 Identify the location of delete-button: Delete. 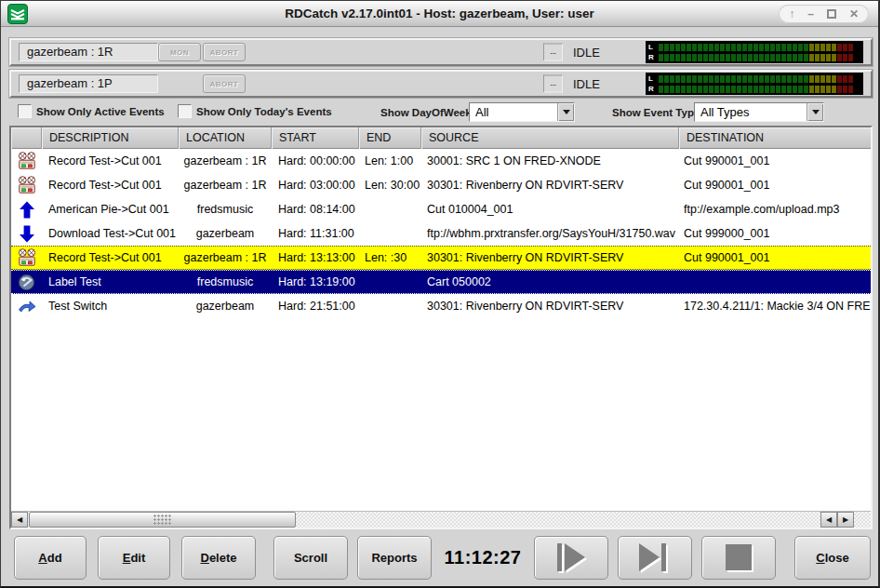
(219, 558).